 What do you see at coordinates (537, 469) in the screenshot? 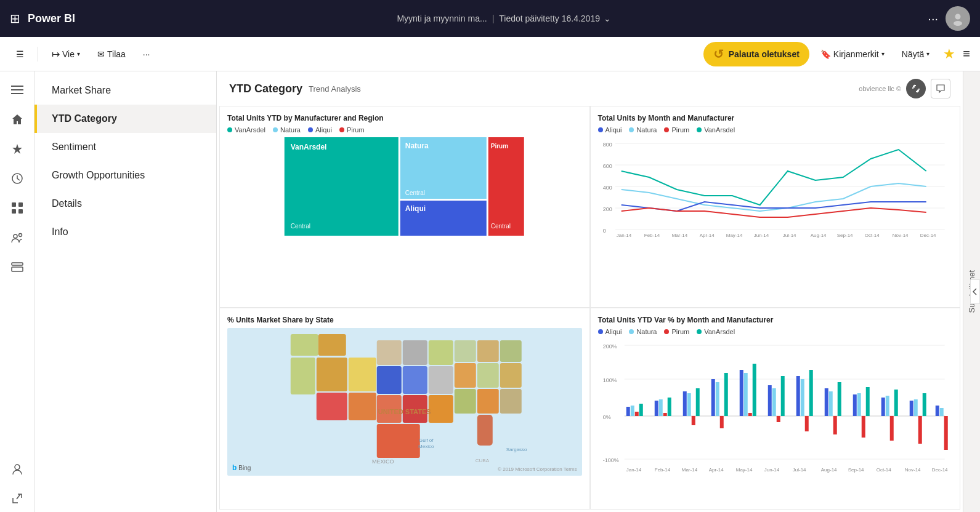
I see `map-copyright: © 2019 Microsoft Corporation Terms` at bounding box center [537, 469].